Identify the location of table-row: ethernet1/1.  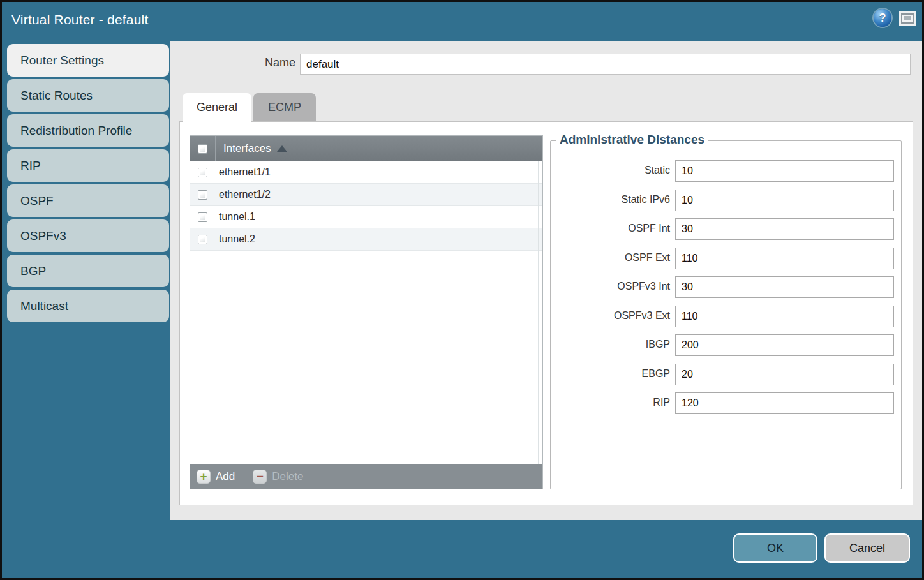
(366, 172).